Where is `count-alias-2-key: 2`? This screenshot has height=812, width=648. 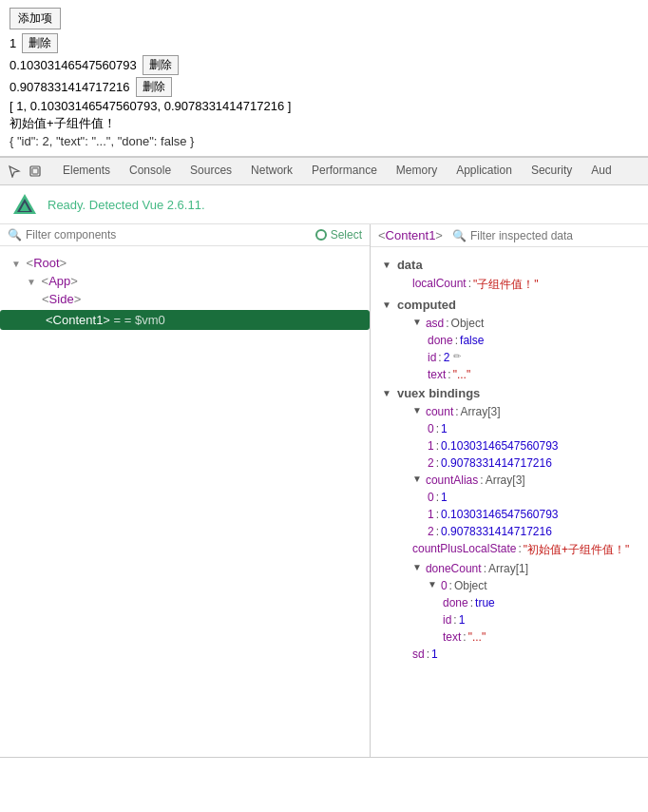
count-alias-2-key: 2 is located at coordinates (431, 532).